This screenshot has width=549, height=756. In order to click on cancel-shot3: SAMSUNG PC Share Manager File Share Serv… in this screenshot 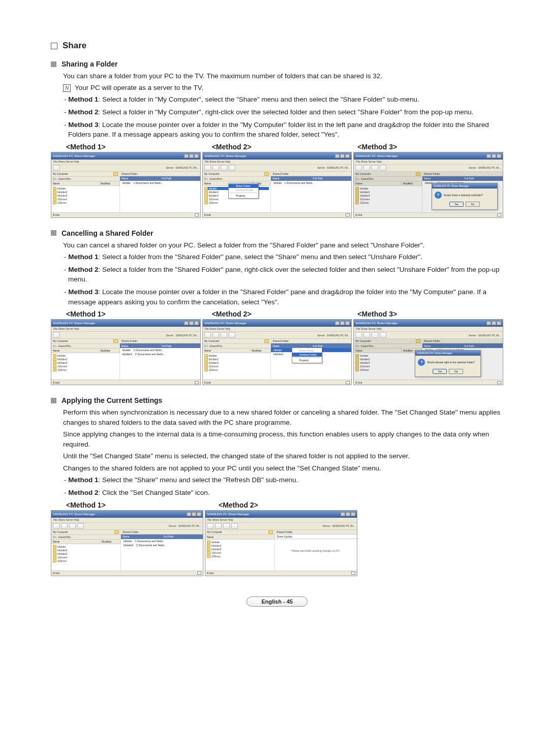, I will do `click(428, 352)`.